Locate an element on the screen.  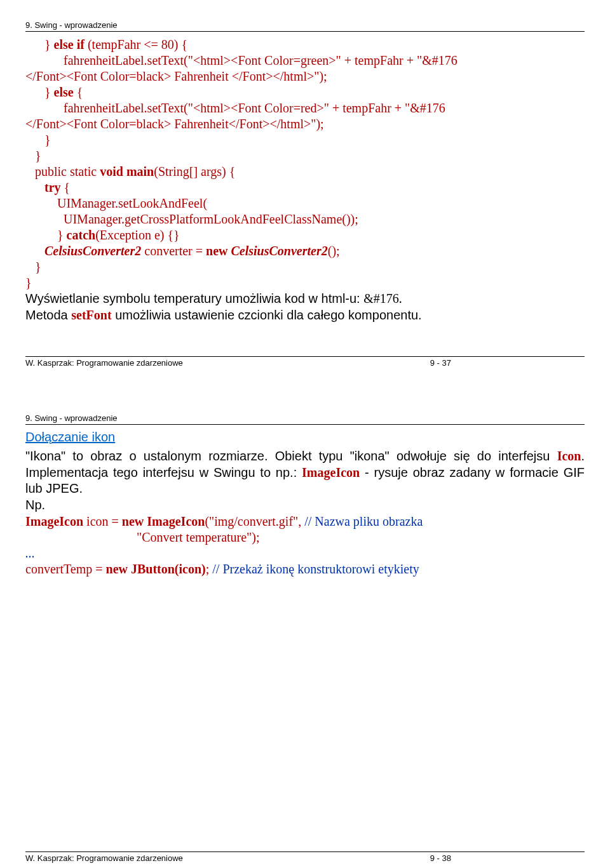
paragraph-icons: "Ikona" to obraz o ustalonym rozmiarze. … is located at coordinates (305, 472).